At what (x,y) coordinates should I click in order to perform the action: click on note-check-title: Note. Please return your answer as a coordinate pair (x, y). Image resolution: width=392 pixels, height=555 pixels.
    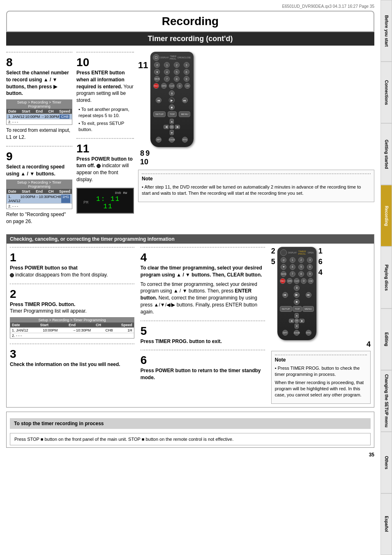
    Looking at the image, I should click on (321, 359).